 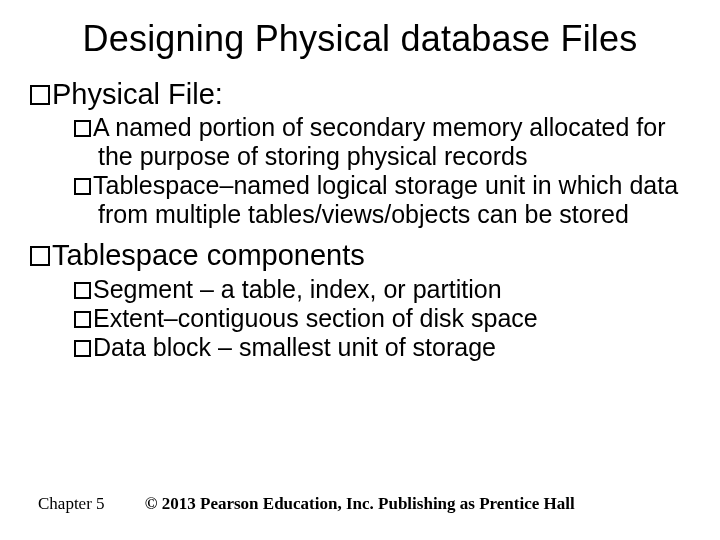 What do you see at coordinates (386, 200) in the screenshot?
I see `sub-item-text: Tablespace–named logical storage unit in…` at bounding box center [386, 200].